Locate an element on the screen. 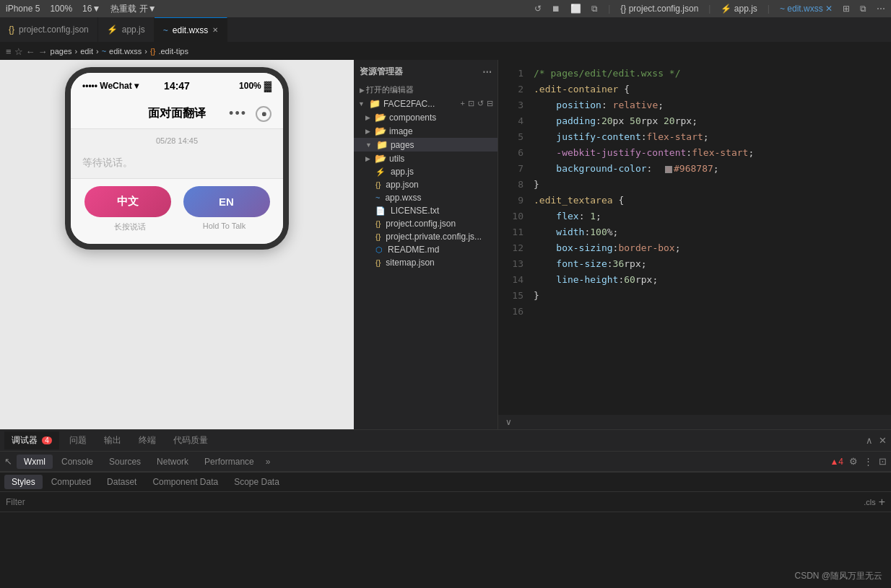 This screenshot has height=588, width=891. menu-appjs-tab: ⚡ app.js is located at coordinates (739, 9).